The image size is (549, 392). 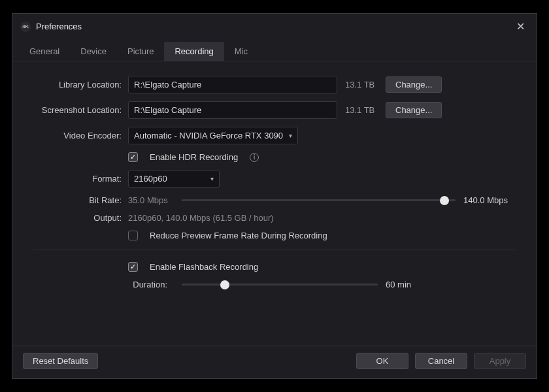 I want to click on video-encoder-value: Automatic - NVIDIA GeForce RTX 3090, so click(x=208, y=136).